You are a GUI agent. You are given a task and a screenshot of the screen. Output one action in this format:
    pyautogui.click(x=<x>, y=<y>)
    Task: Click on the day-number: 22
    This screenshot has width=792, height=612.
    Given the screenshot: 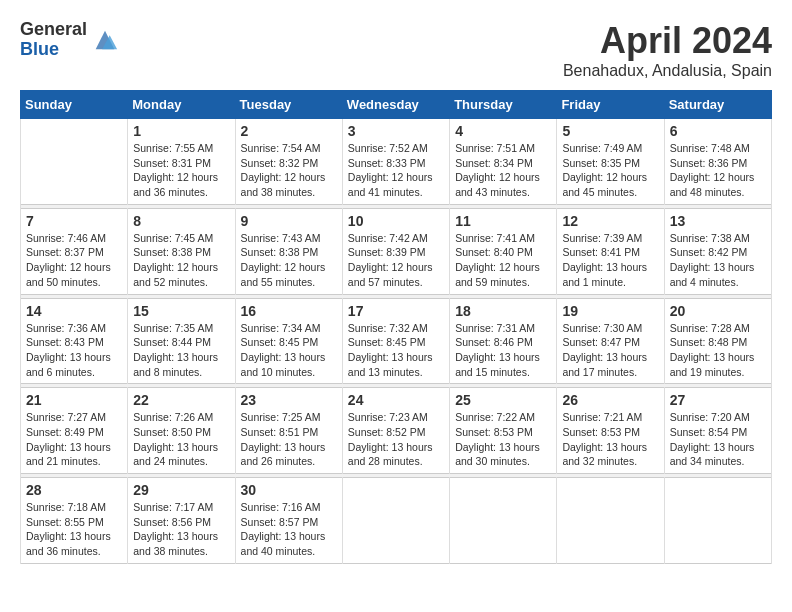 What is the action you would take?
    pyautogui.click(x=181, y=400)
    